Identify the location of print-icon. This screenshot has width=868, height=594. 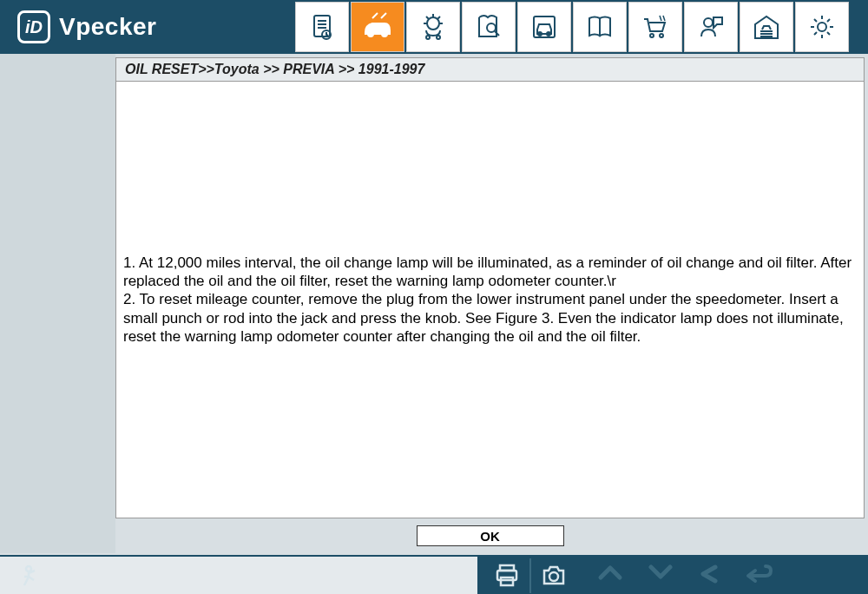
(507, 576).